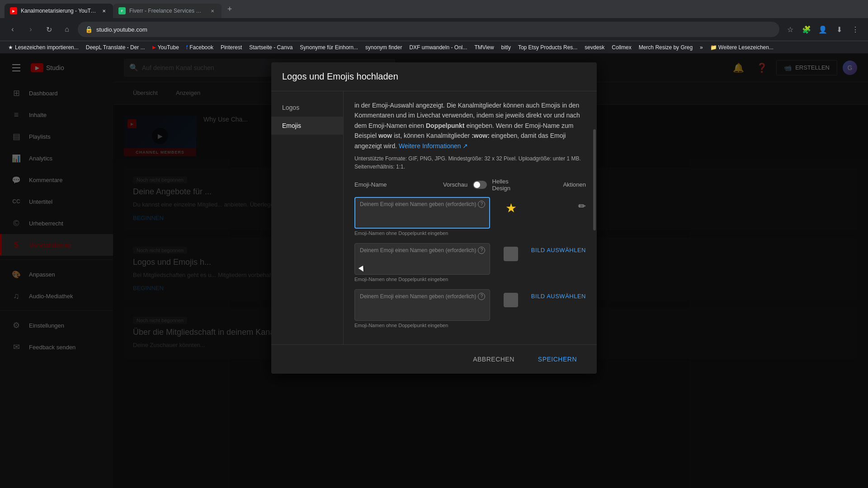  I want to click on emoji-hint-1: Emoji-Namen ohne Doppelpunkt eingeben, so click(422, 233).